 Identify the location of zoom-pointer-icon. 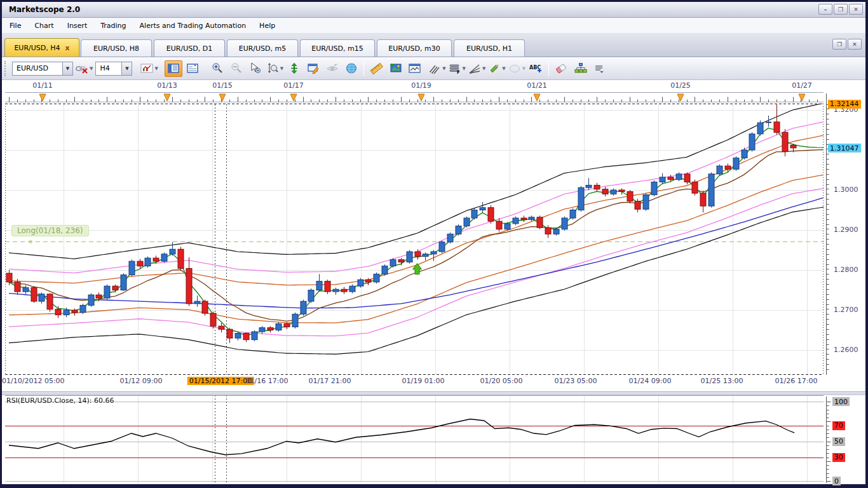
(255, 69).